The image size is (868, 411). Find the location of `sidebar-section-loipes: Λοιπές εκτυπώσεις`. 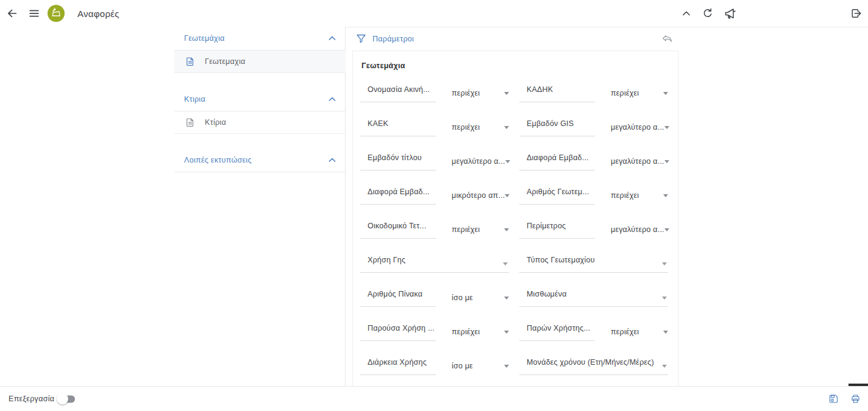

sidebar-section-loipes: Λοιπές εκτυπώσεις is located at coordinates (260, 161).